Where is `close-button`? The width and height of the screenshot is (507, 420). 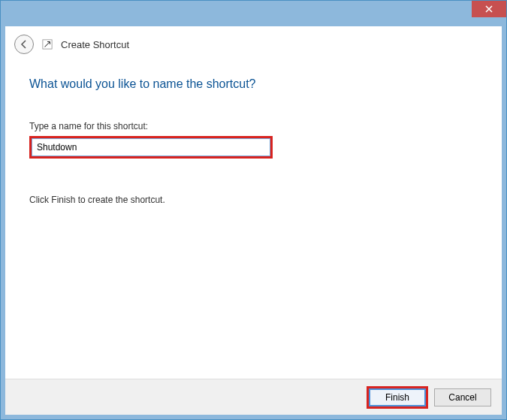
close-button is located at coordinates (489, 9).